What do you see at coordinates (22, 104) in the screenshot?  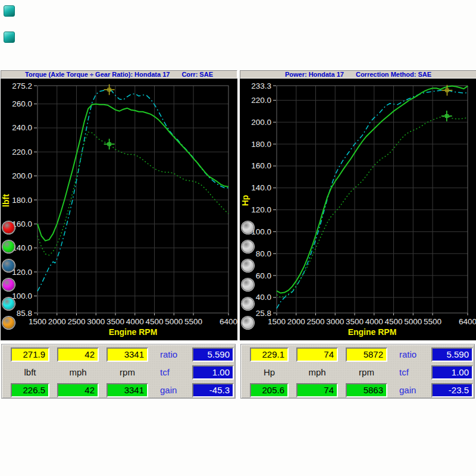 I see `y-tick-label: 260.0` at bounding box center [22, 104].